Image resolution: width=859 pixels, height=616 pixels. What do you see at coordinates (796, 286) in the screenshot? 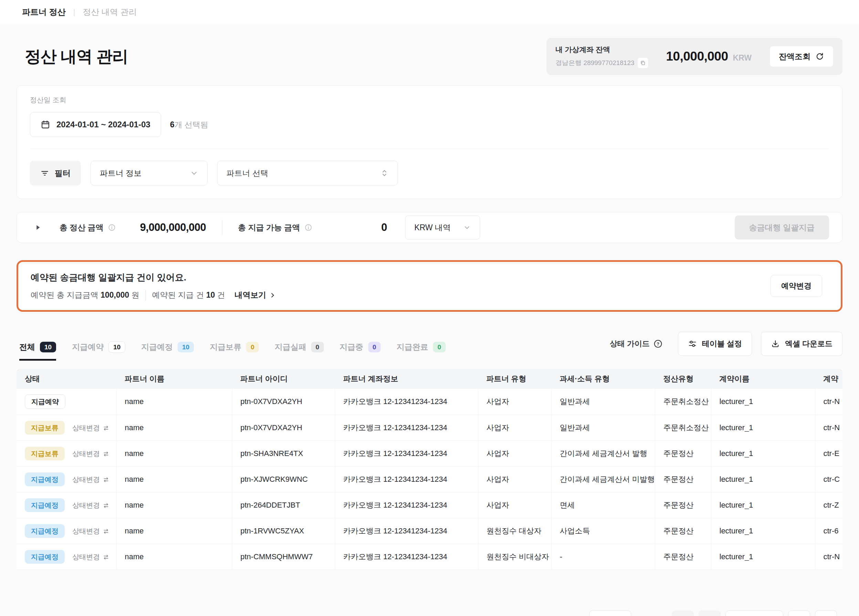
I see `change-reservation-button: 예약변경` at bounding box center [796, 286].